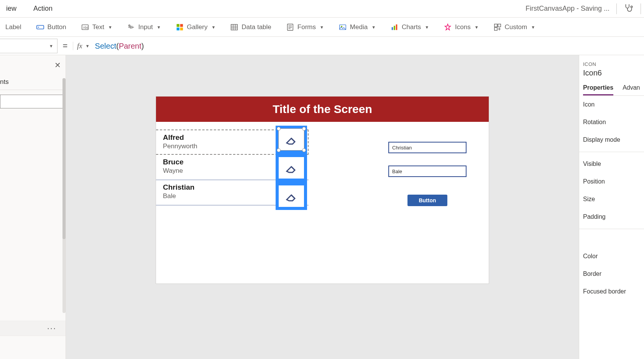 The height and width of the screenshot is (359, 644). I want to click on input-text: Input, so click(146, 27).